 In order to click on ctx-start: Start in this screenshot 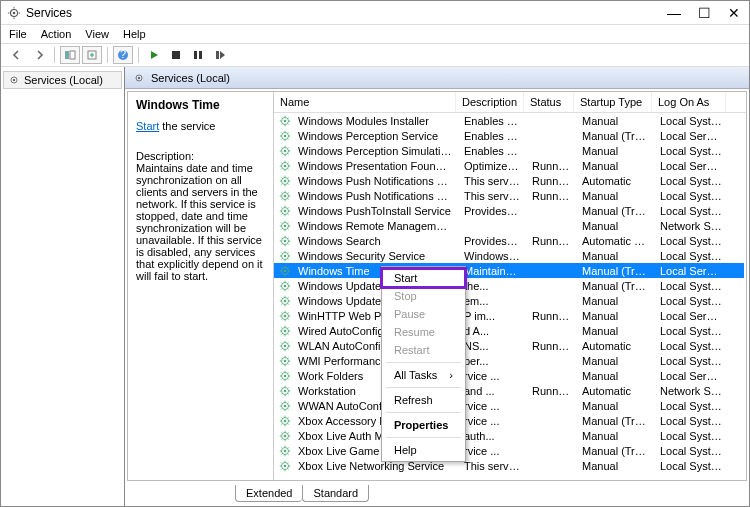, I will do `click(424, 278)`.